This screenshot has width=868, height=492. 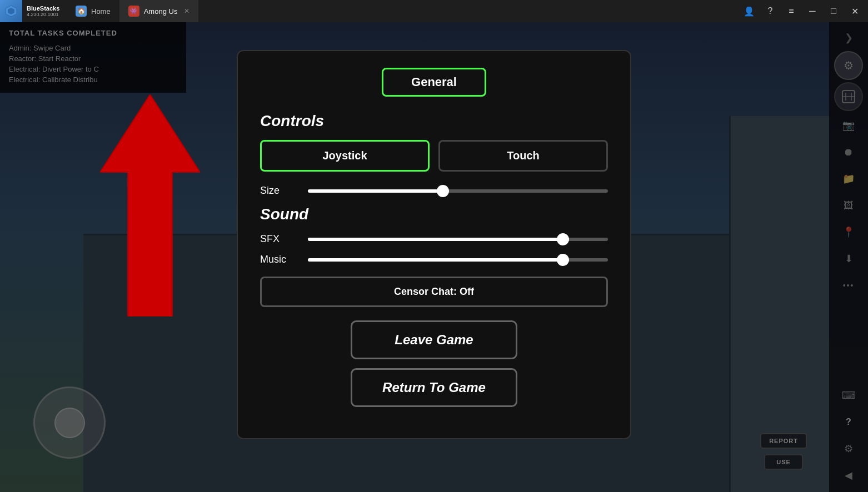 What do you see at coordinates (345, 155) in the screenshot?
I see `joystick-button: Joystick` at bounding box center [345, 155].